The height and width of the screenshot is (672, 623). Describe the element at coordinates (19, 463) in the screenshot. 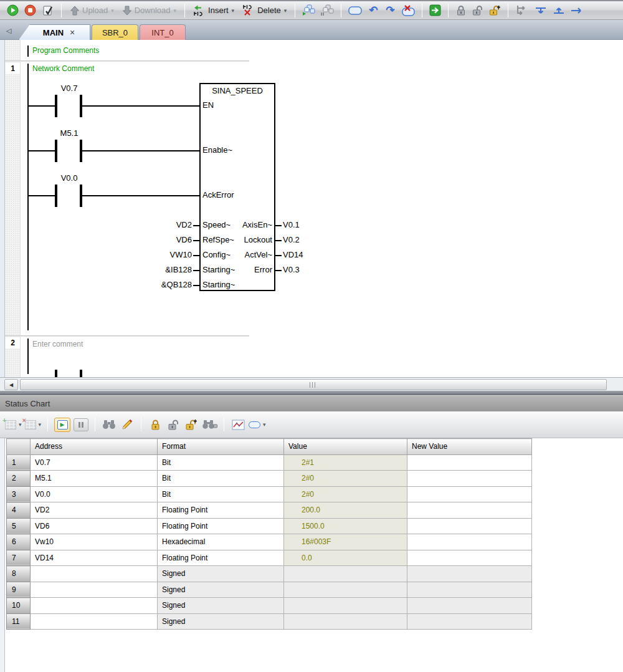

I see `row-number: 1` at that location.